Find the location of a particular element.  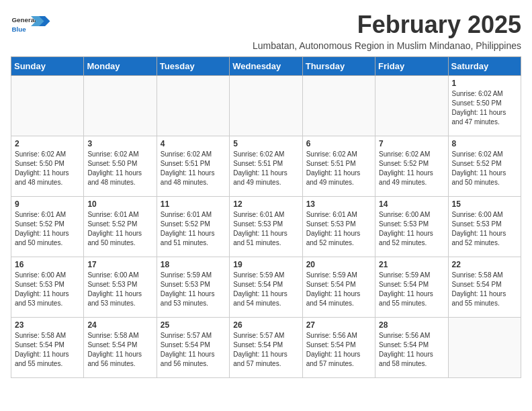

week-row-4: 16Sunrise: 6:00 AM Sunset: 5:53 PM Dayli… is located at coordinates (266, 287).